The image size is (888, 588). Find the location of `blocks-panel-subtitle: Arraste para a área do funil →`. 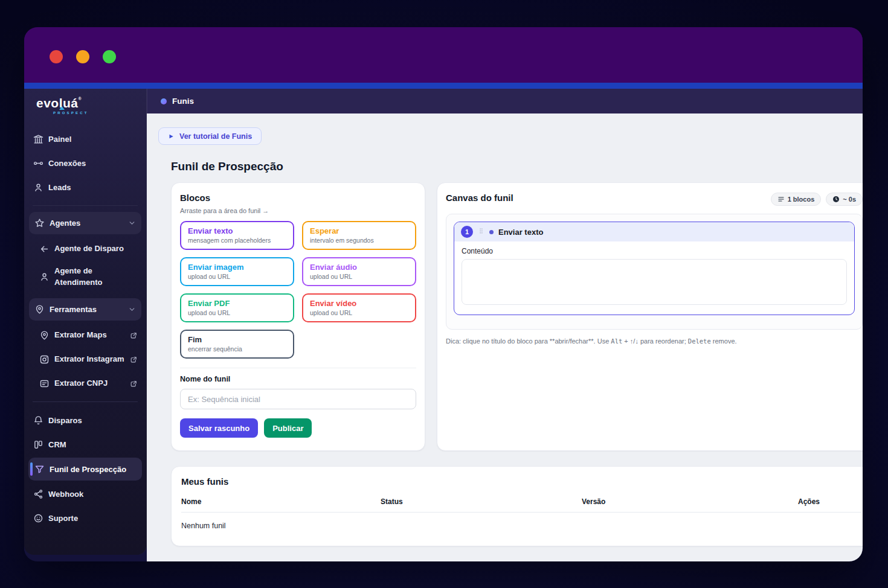

blocks-panel-subtitle: Arraste para a área do funil → is located at coordinates (298, 211).